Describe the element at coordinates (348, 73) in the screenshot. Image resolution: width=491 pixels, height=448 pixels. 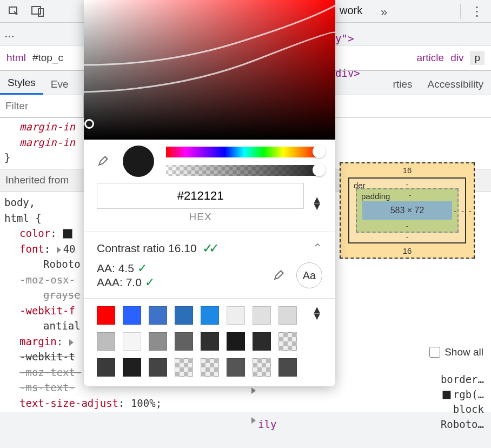
I see `dom-node-partial-div: div>` at that location.